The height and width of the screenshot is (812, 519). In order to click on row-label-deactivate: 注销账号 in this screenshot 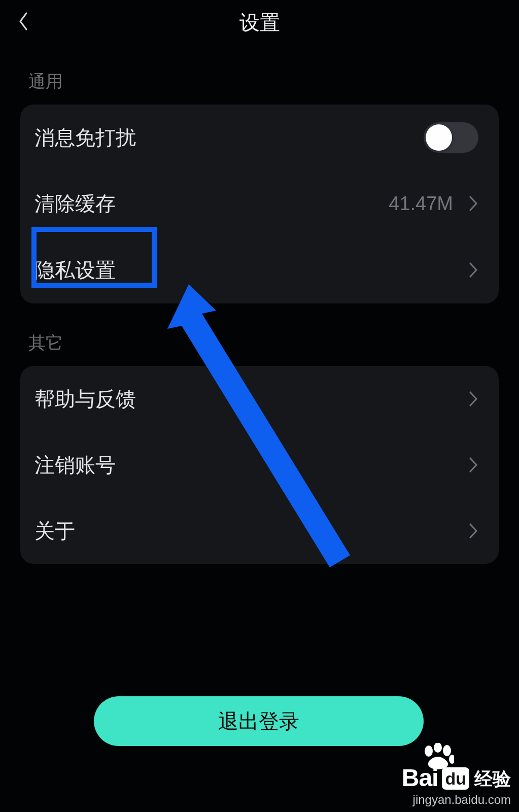, I will do `click(75, 465)`.